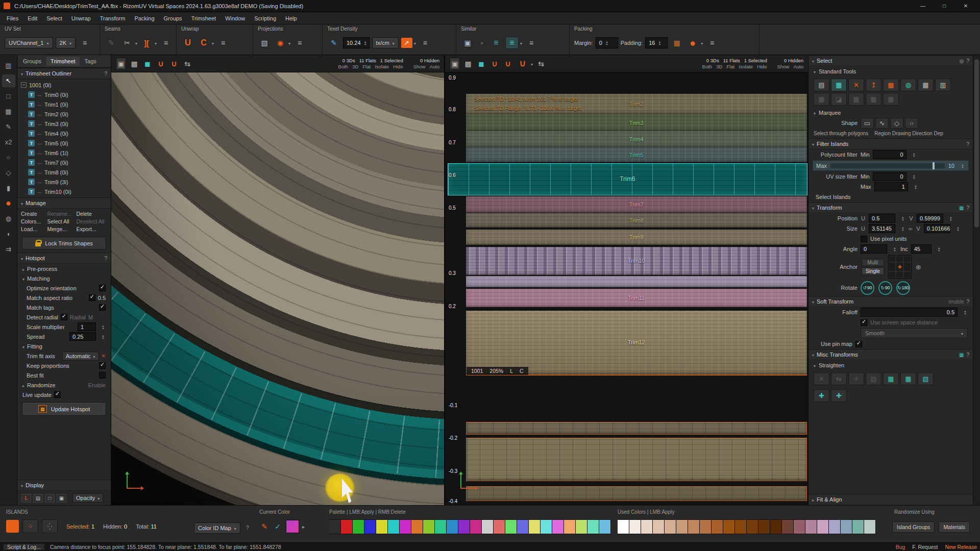  Describe the element at coordinates (868, 288) in the screenshot. I see `rotate-button: ↺90` at that location.